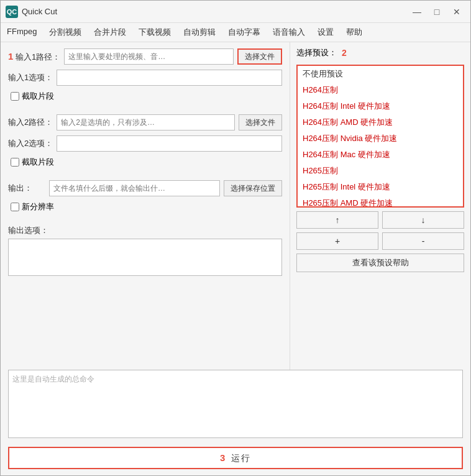 The width and height of the screenshot is (471, 476). What do you see at coordinates (417, 12) in the screenshot?
I see `minimize-button: —` at bounding box center [417, 12].